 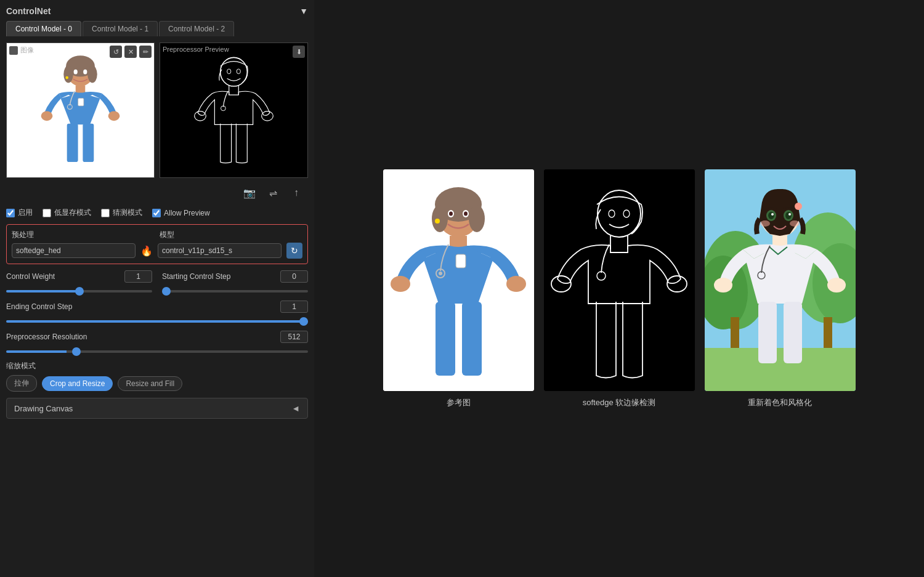 I want to click on model-area: 预处理 模型 softedge_hed 🔥 control_v11p_sd15_…, so click(x=157, y=244).